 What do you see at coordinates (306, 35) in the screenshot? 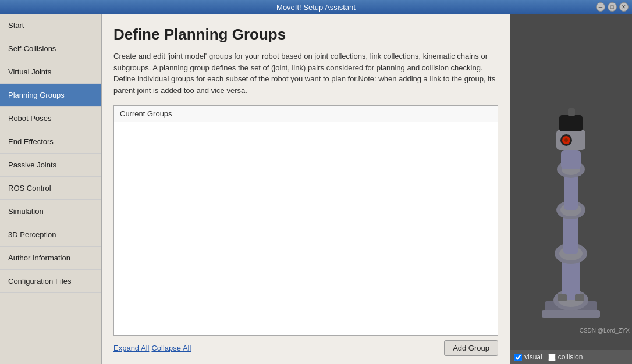
I see `page-title: Define Planning Groups` at bounding box center [306, 35].